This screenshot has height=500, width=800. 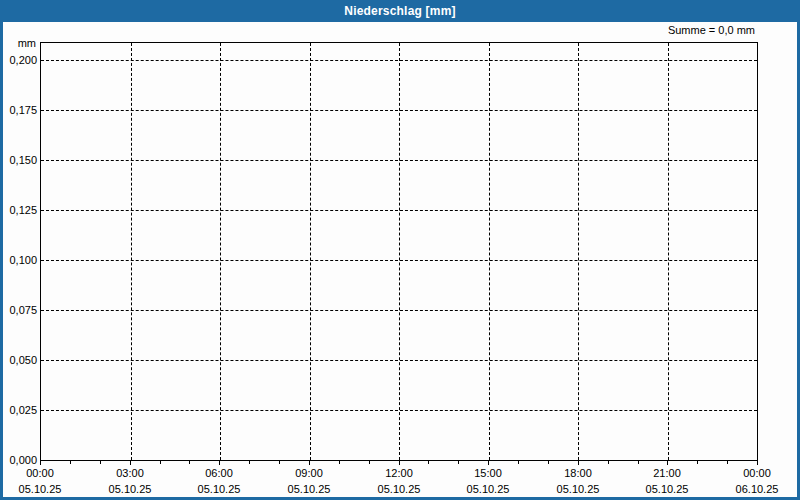 What do you see at coordinates (400, 11) in the screenshot?
I see `chart-title-bar: Niederschlag [mm]` at bounding box center [400, 11].